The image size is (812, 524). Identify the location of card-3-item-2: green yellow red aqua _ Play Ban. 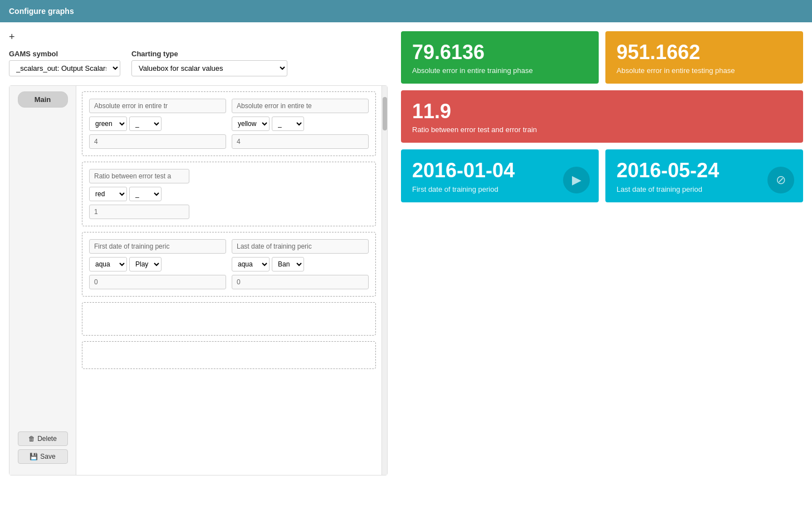
(300, 264).